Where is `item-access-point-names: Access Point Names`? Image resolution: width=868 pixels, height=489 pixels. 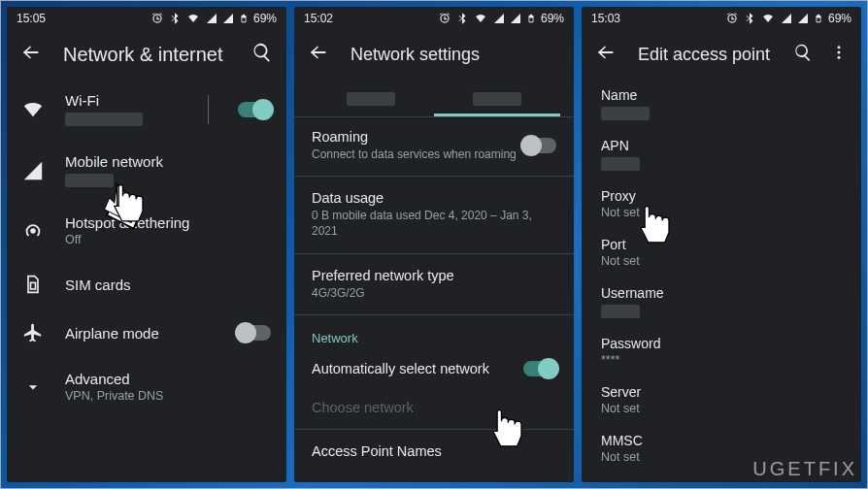 item-access-point-names: Access Point Names is located at coordinates (434, 451).